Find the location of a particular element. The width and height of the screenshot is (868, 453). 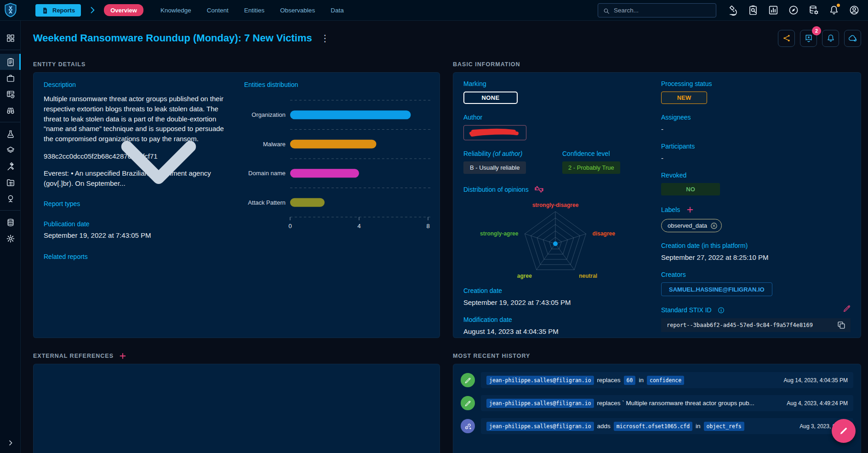

sidebar-item-locations is located at coordinates (10, 199).